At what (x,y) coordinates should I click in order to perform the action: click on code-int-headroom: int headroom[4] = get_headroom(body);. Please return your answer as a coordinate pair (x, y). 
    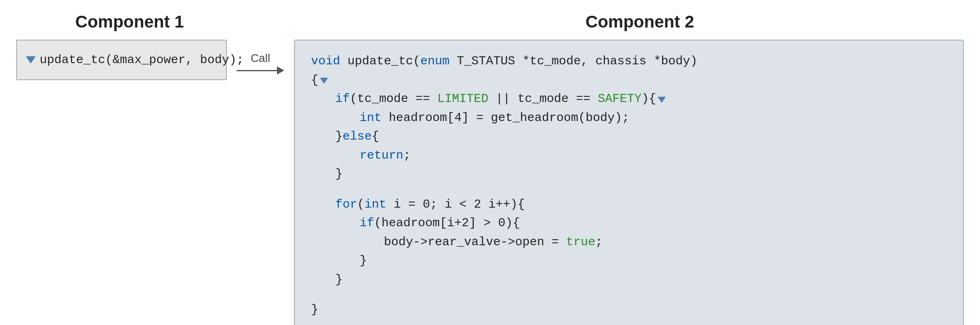
    Looking at the image, I should click on (629, 118).